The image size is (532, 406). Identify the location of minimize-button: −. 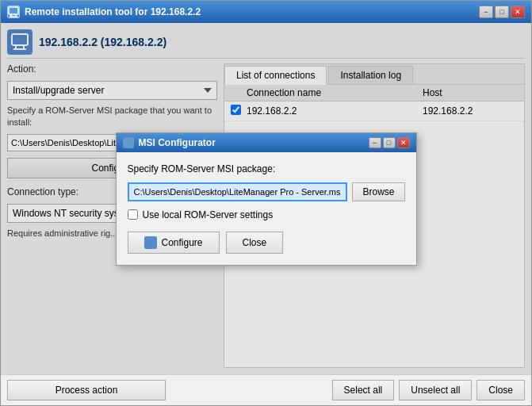
(486, 12).